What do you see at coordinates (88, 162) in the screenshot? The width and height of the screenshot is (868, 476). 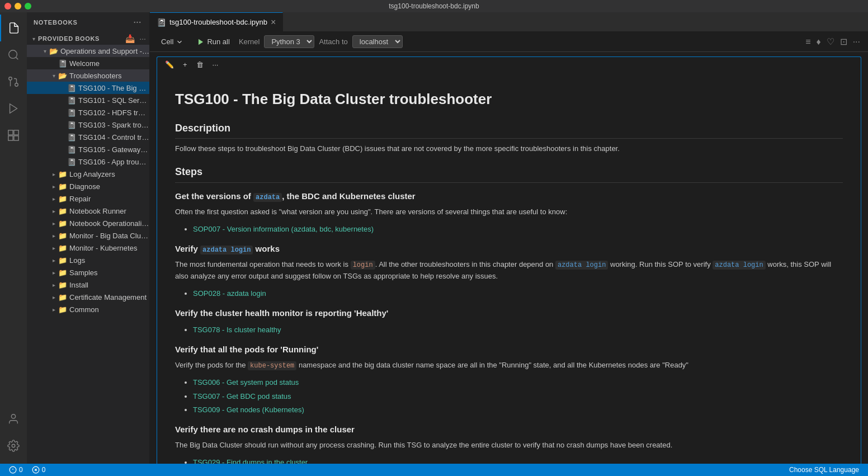 I see `sidebar-item-tsg106: 📓 TSG106 - App troubleshoo...` at bounding box center [88, 162].